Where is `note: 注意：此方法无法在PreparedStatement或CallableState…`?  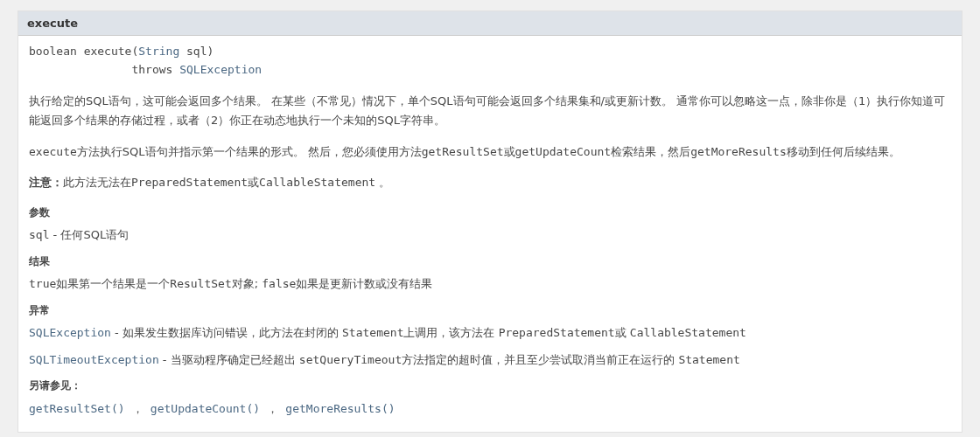 note: 注意：此方法无法在PreparedStatement或CallableState… is located at coordinates (490, 184).